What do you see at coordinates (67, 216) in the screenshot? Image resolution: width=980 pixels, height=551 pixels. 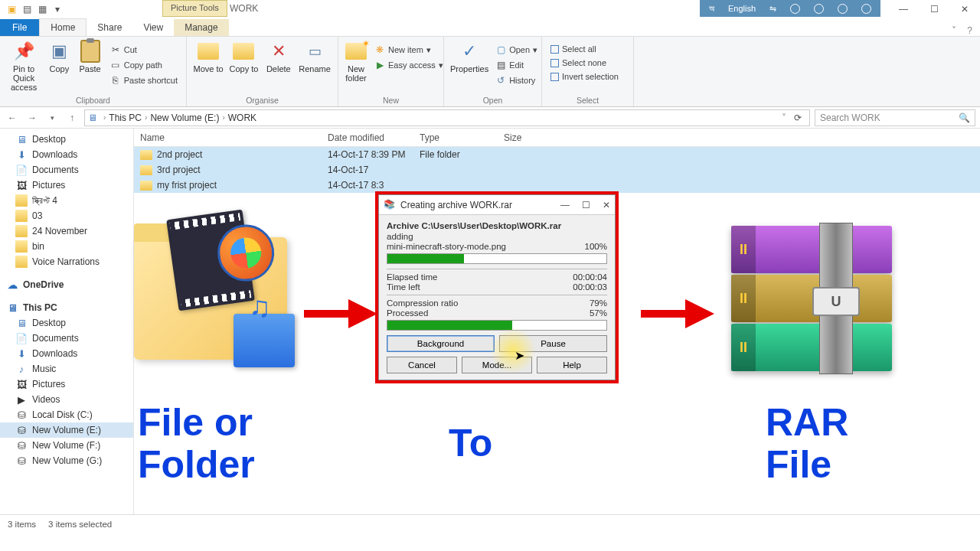 I see `tree-03: 03` at bounding box center [67, 216].